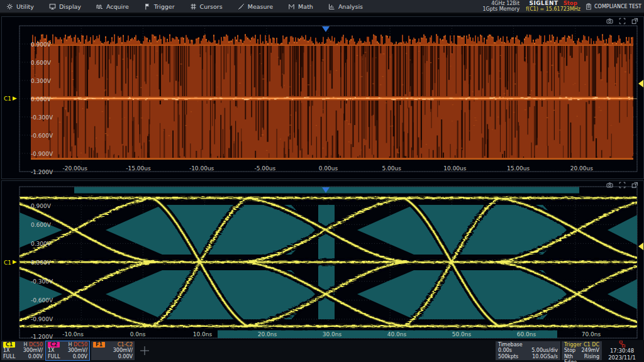 Image resolution: width=644 pixels, height=362 pixels. I want to click on svg-text: 10.00us, so click(455, 168).